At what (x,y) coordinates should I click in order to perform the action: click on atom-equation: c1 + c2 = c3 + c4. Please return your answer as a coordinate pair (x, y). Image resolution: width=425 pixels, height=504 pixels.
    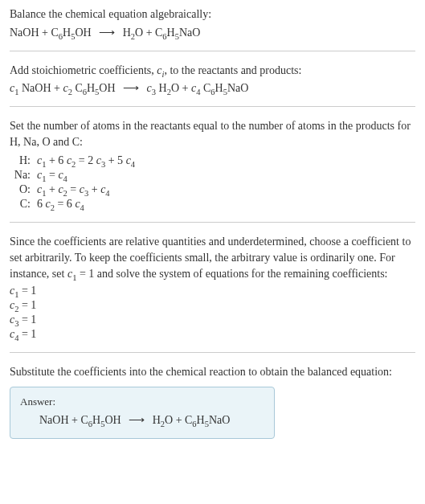
    Looking at the image, I should click on (227, 190).